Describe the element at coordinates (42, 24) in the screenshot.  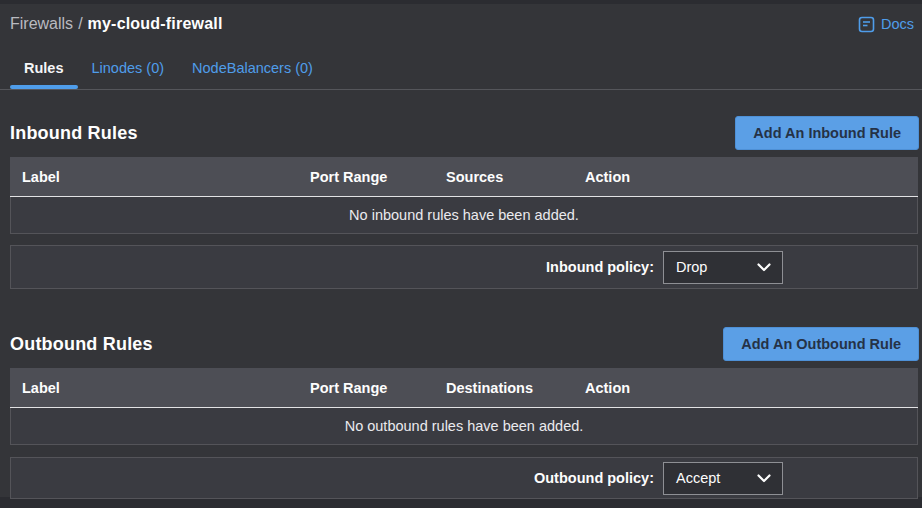
I see `breadcrumb-firewalls-link: Firewalls` at that location.